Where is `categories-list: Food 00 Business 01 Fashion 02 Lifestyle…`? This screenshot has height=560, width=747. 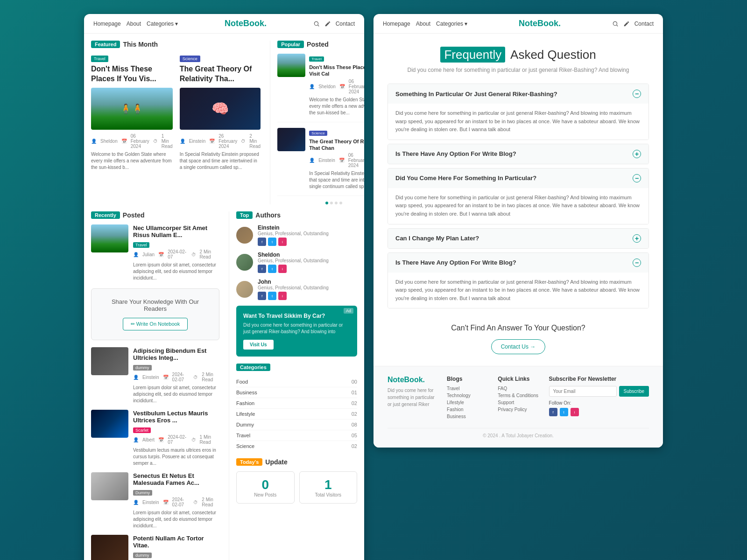 categories-list: Food 00 Business 01 Fashion 02 Lifestyle… is located at coordinates (297, 414).